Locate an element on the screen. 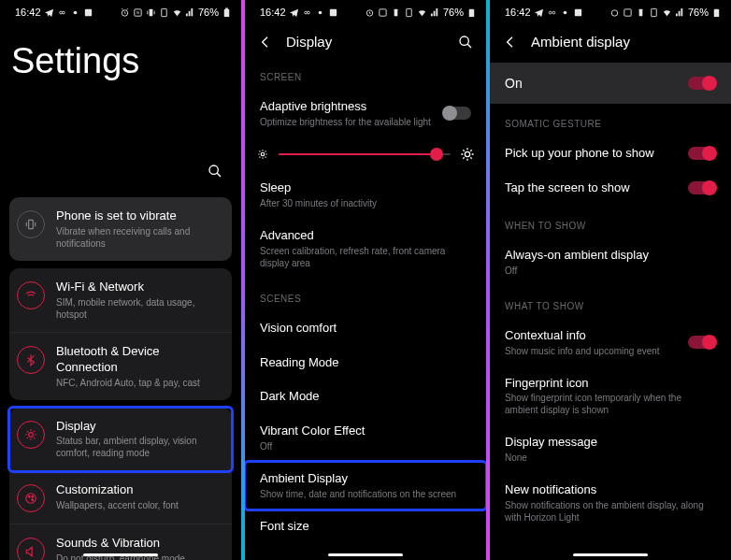 This screenshot has width=731, height=560. tap-toggle is located at coordinates (702, 188).